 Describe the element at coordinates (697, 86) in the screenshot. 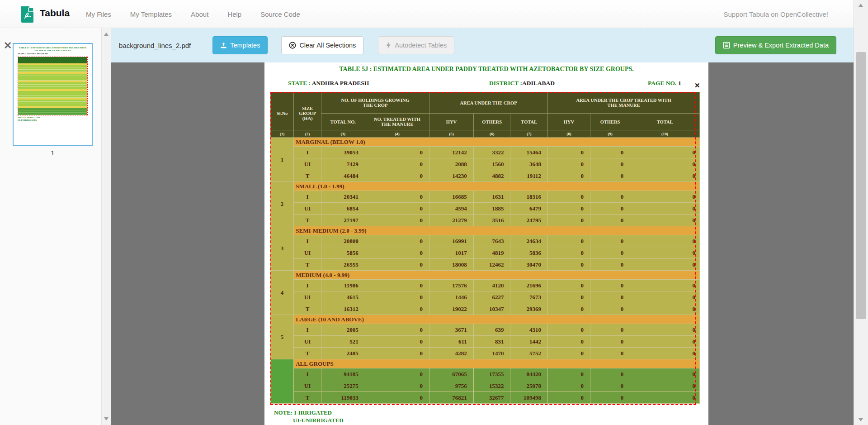

I see `selection-close-icon: ✕` at that location.